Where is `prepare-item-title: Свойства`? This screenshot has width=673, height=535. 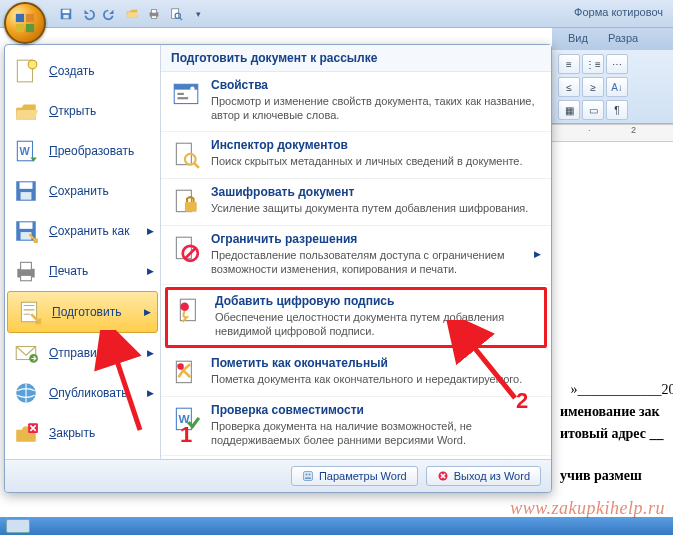
prepare-item-title: Свойства is located at coordinates (376, 85).